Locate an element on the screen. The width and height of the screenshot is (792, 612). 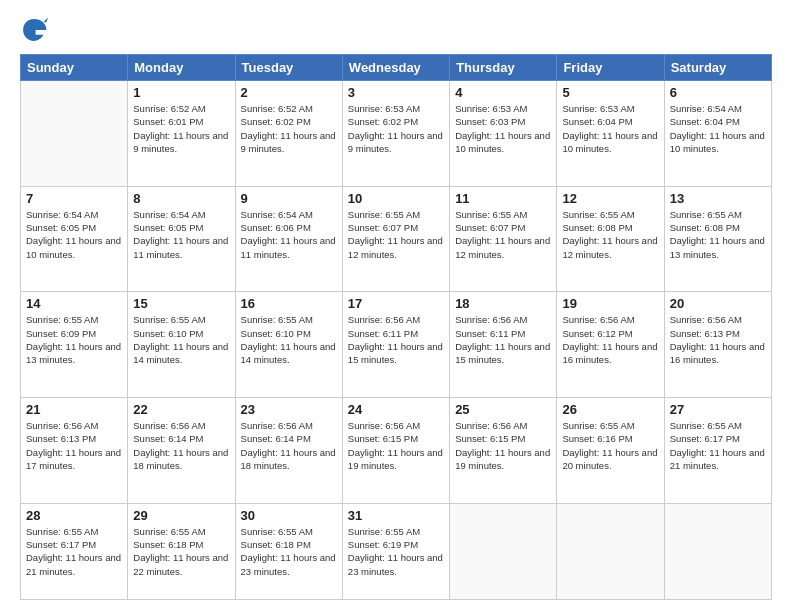
calendar-cell: 12Sunrise: 6:55 AMSunset: 6:08 PMDayligh… is located at coordinates (610, 239).